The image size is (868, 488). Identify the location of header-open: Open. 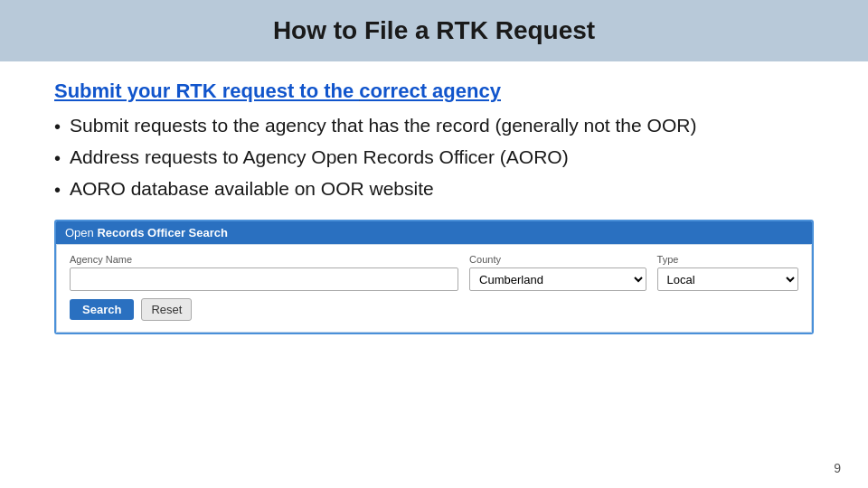
(81, 233).